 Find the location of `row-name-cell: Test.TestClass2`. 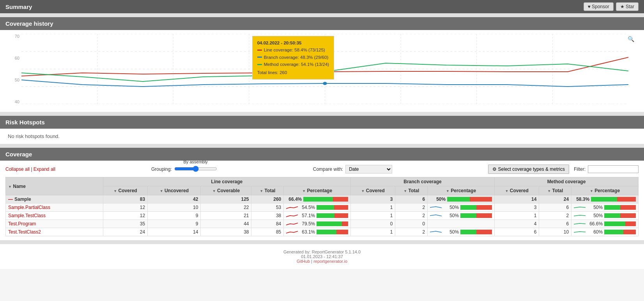

row-name-cell: Test.TestClass2 is located at coordinates (55, 232).